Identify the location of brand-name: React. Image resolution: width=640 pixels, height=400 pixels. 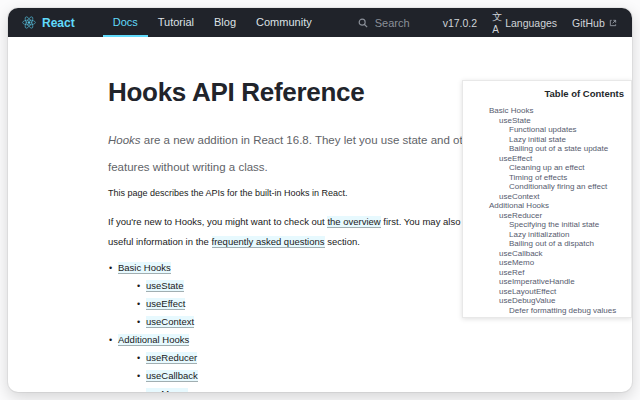
(58, 23).